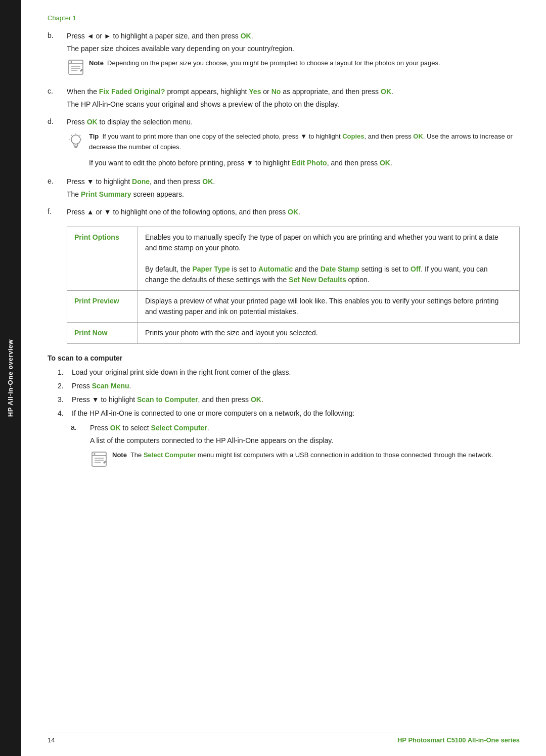 This screenshot has height=756, width=546. Describe the element at coordinates (255, 92) in the screenshot. I see `yes-label: Yes` at that location.